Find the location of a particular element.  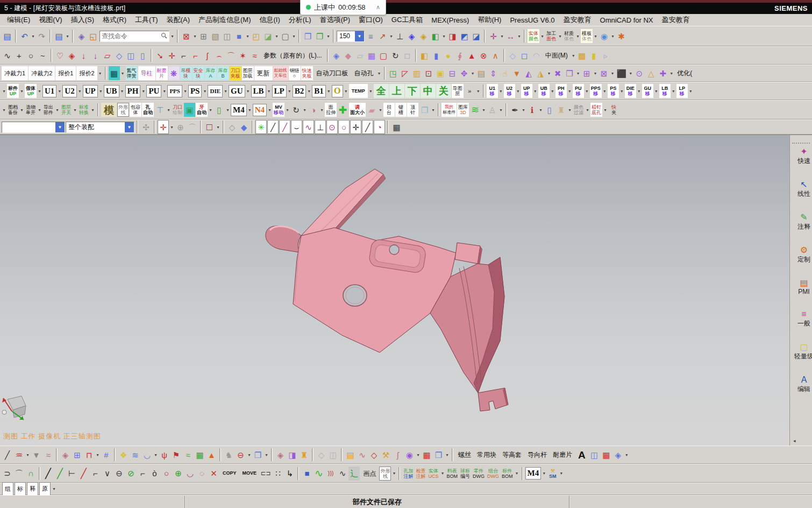

circle-tangent-icon: ò is located at coordinates (155, 474).